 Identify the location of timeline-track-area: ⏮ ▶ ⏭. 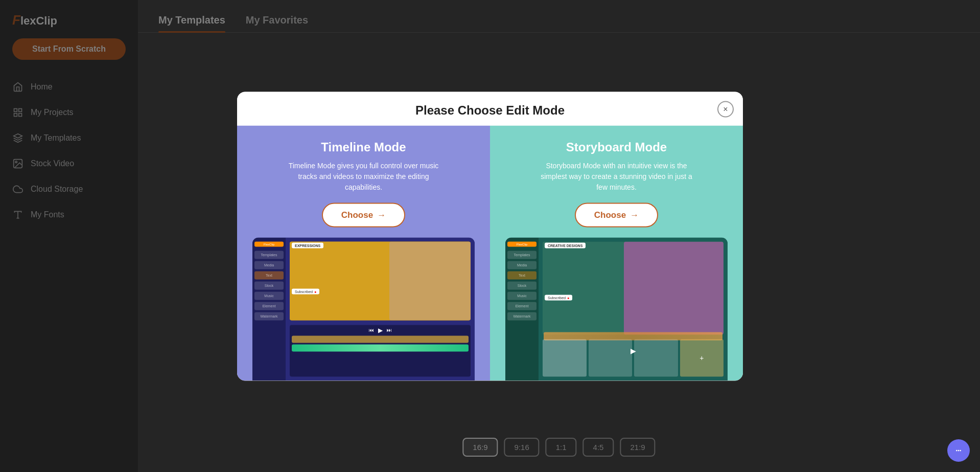
(380, 351).